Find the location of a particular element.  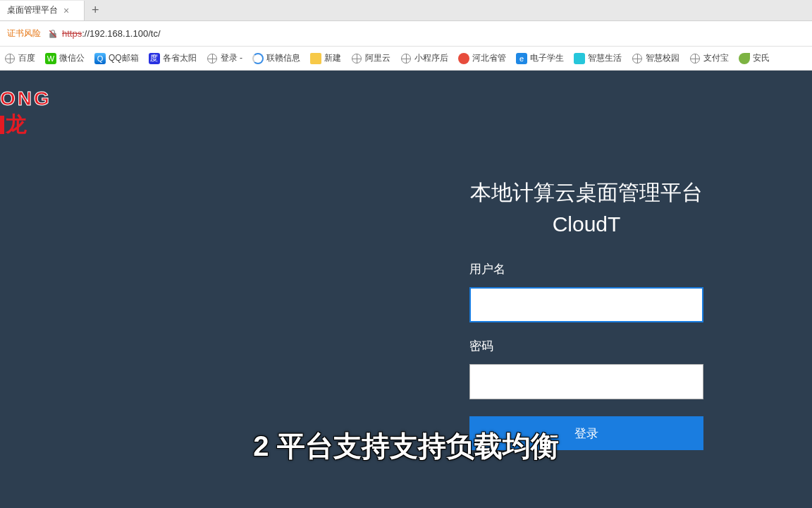

bookmark-label: 各省太阳 is located at coordinates (180, 58).